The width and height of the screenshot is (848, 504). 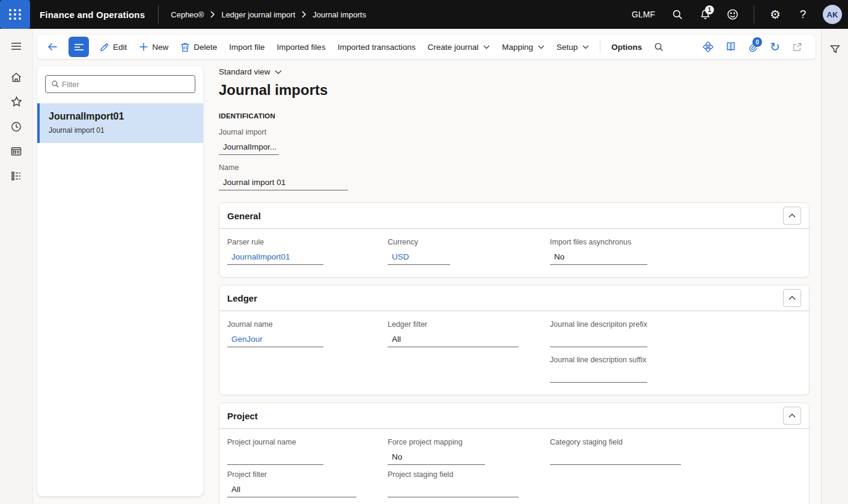 I want to click on journal-line-prefix-input, so click(x=599, y=340).